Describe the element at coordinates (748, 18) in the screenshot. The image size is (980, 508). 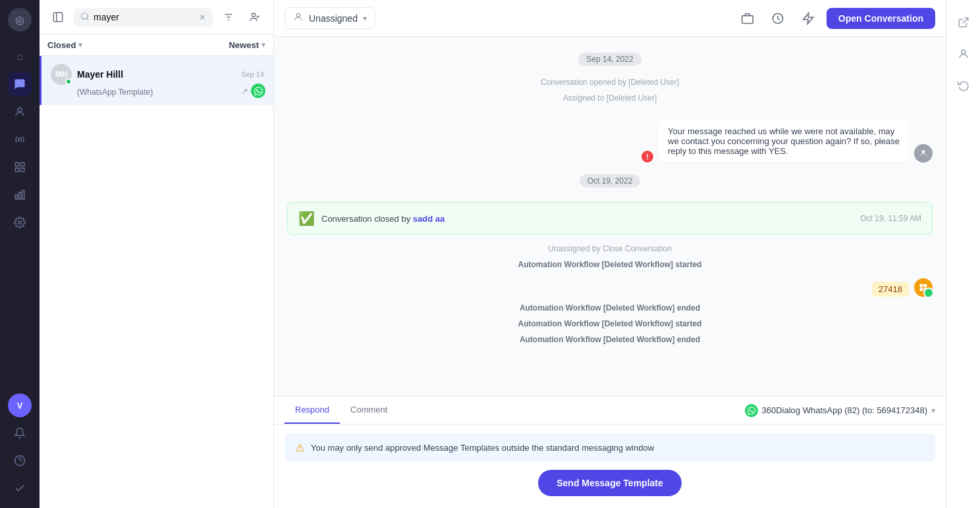
I see `briefcase-icon` at that location.